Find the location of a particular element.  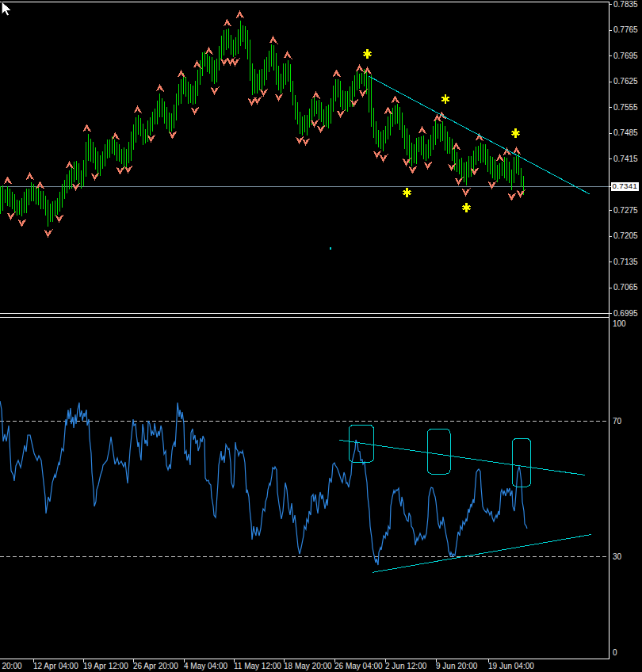

svg-text: 0.6995 is located at coordinates (626, 314).